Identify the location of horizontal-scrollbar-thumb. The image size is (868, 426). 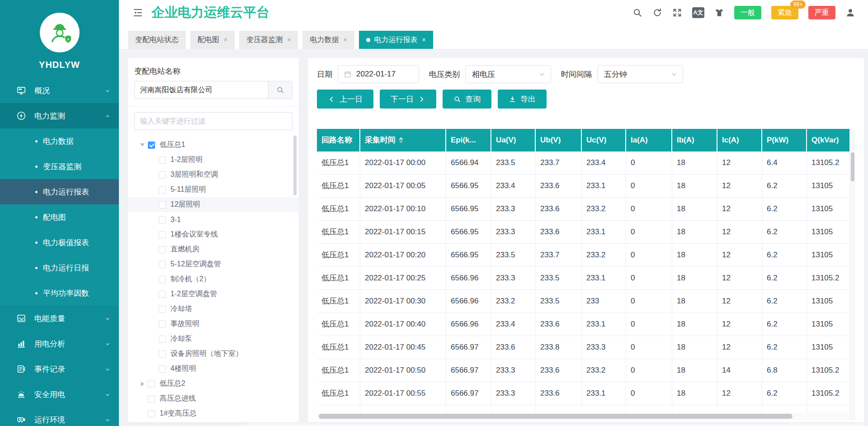
(556, 416).